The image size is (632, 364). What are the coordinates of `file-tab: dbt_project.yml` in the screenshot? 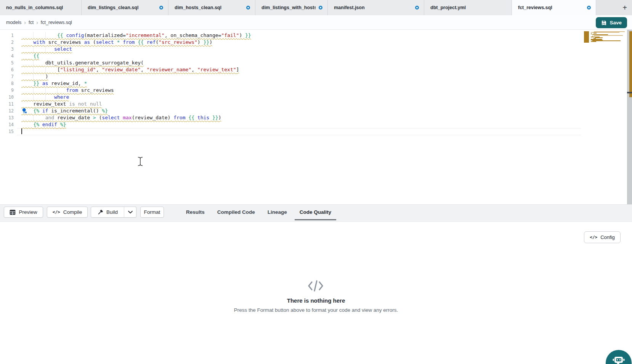 It's located at (468, 8).